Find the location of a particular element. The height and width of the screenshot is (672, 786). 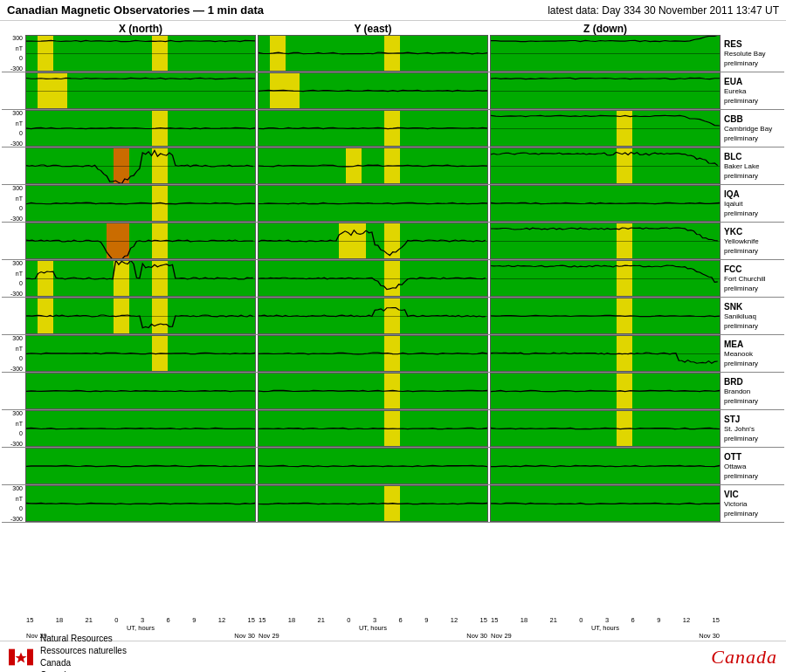

x-tick: 21 is located at coordinates (554, 620).